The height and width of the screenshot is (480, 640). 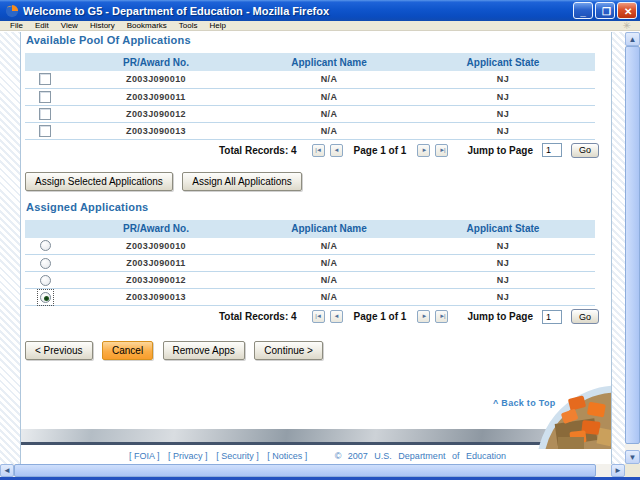 What do you see at coordinates (42, 26) in the screenshot?
I see `menu-edit: Edit` at bounding box center [42, 26].